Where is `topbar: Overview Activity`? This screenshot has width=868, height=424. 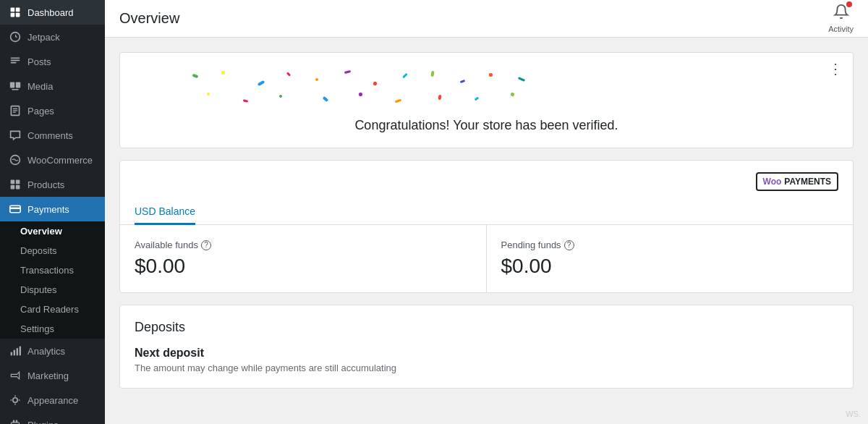 topbar: Overview Activity is located at coordinates (486, 19).